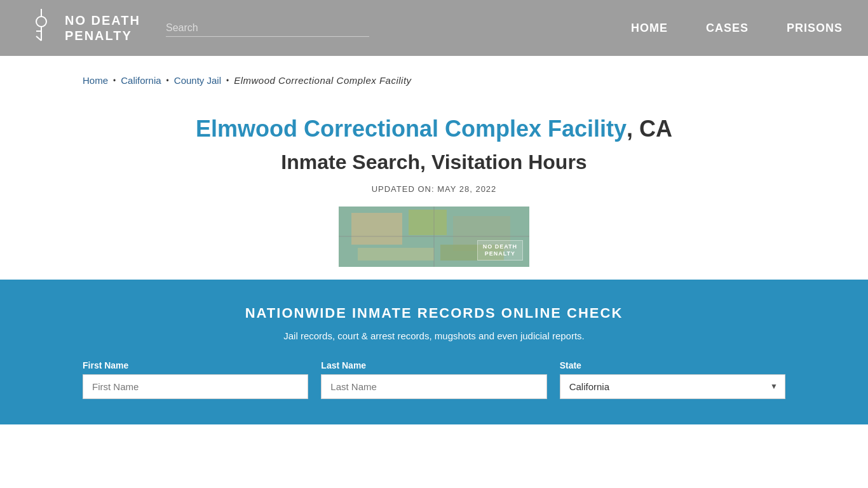 This screenshot has height=488, width=868. What do you see at coordinates (434, 236) in the screenshot?
I see `facility-image-container: NO DEATH PENALTY` at bounding box center [434, 236].